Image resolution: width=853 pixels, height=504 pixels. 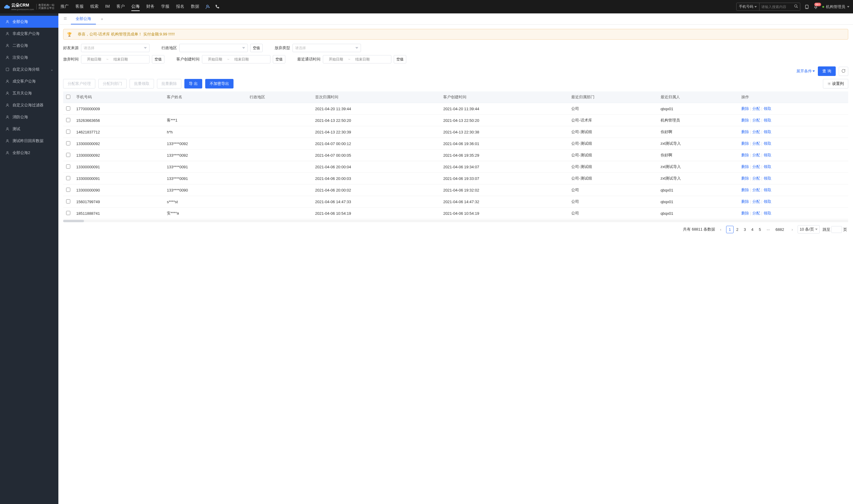 What do you see at coordinates (809, 230) in the screenshot?
I see `page-size-select: 10 条/页` at bounding box center [809, 230].